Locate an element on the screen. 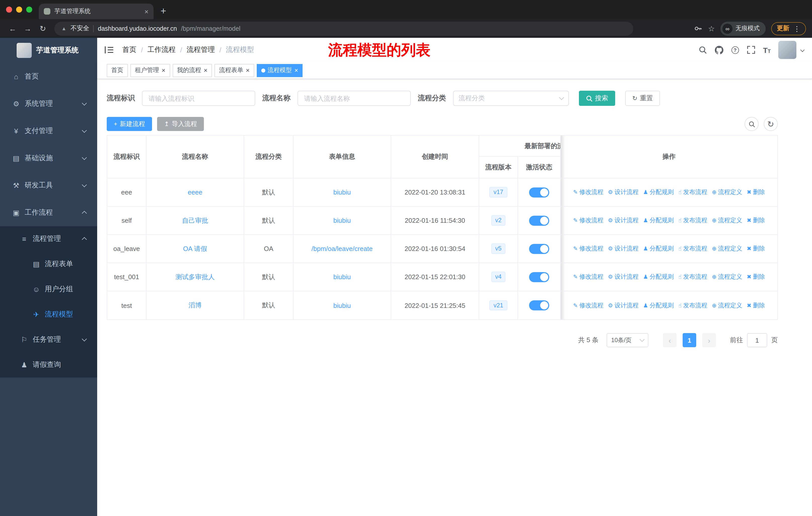 This screenshot has width=812, height=516. sidebar-item-flow-model: ✈ 流程模型 is located at coordinates (49, 315).